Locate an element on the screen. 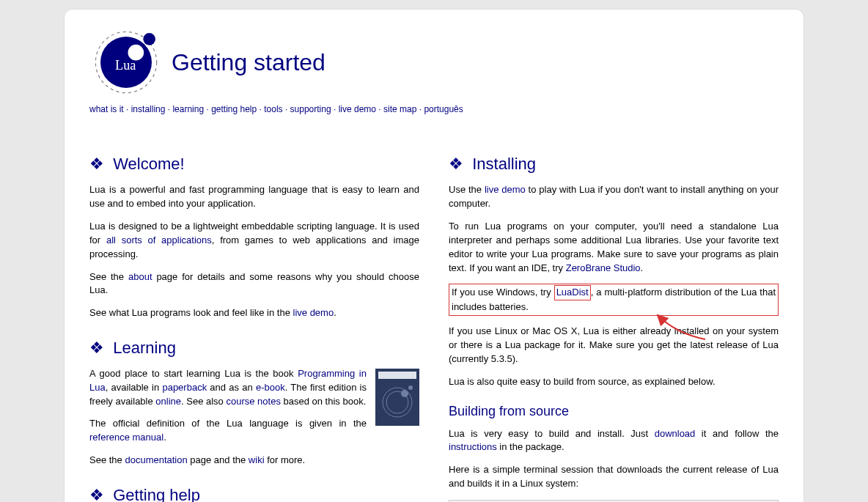 The image size is (868, 502). luadist-link: LuaDist is located at coordinates (573, 293).